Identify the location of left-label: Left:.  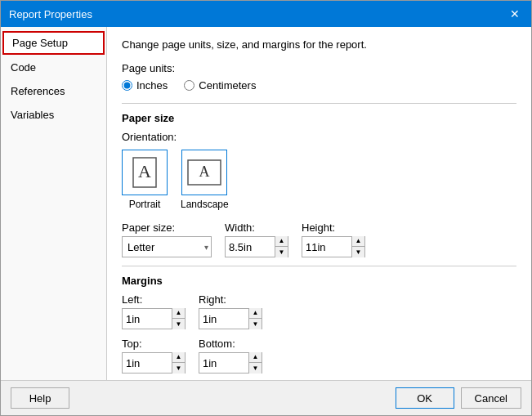
(154, 299).